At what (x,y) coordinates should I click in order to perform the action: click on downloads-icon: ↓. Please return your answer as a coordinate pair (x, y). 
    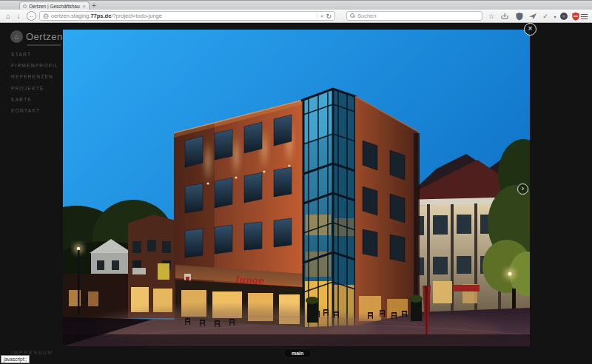
    Looking at the image, I should click on (18, 16).